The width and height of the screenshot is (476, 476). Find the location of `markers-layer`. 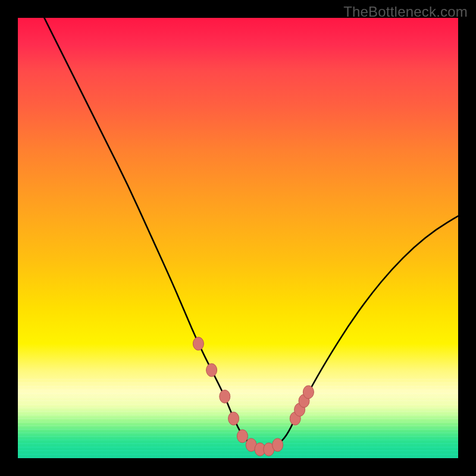

markers-layer is located at coordinates (253, 397).